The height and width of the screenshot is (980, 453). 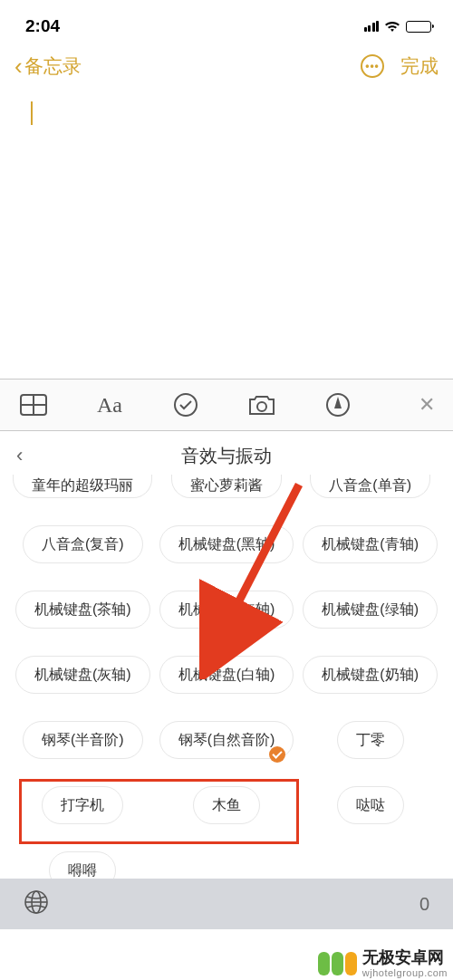 What do you see at coordinates (53, 66) in the screenshot?
I see `back-label: 备忘录` at bounding box center [53, 66].